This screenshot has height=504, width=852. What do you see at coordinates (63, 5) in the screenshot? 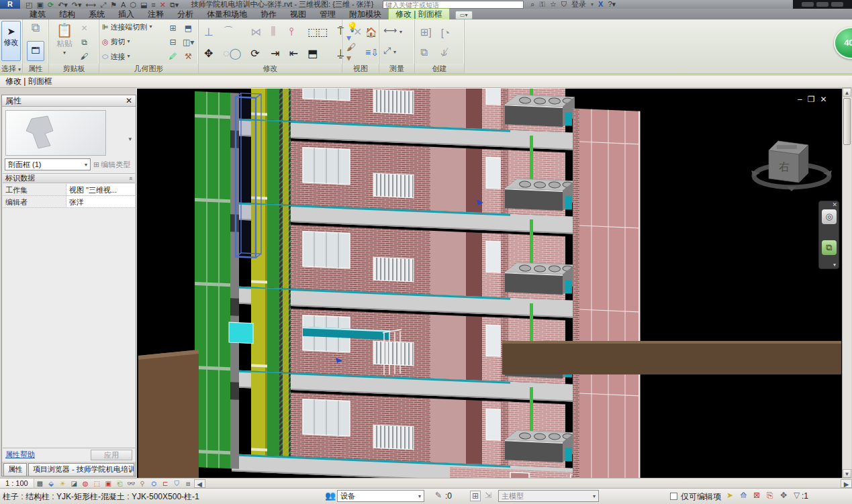
I see `undo-icon: ↶▾` at bounding box center [63, 5].